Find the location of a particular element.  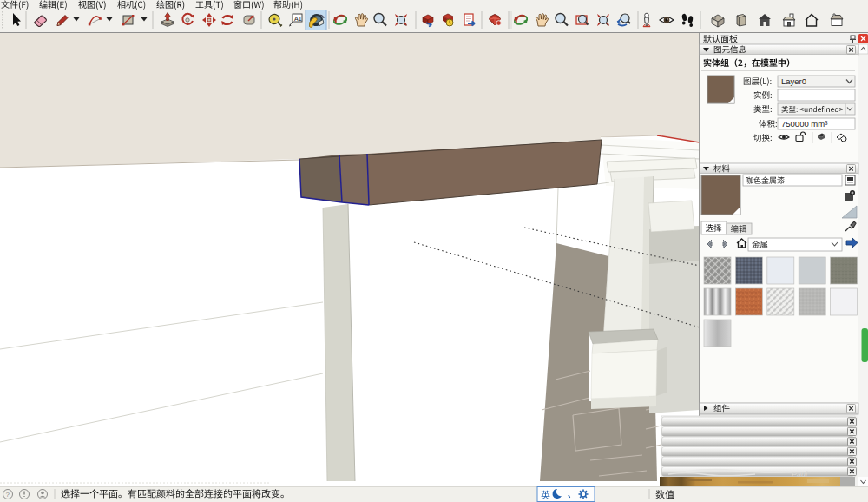

svg-text: 750000 mm³ is located at coordinates (804, 123).